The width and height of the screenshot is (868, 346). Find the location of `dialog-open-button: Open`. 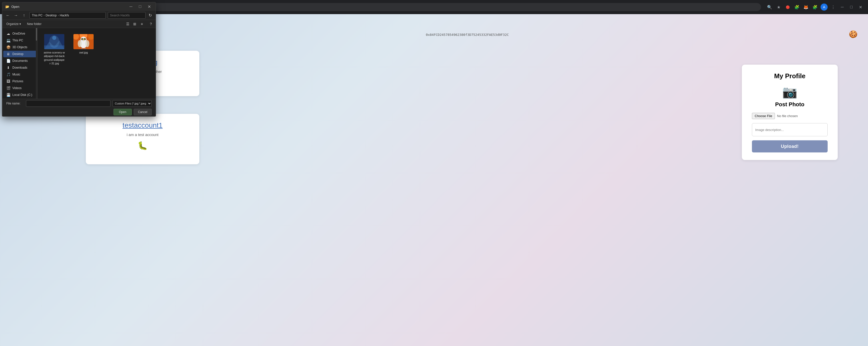

dialog-open-button: Open is located at coordinates (123, 112).